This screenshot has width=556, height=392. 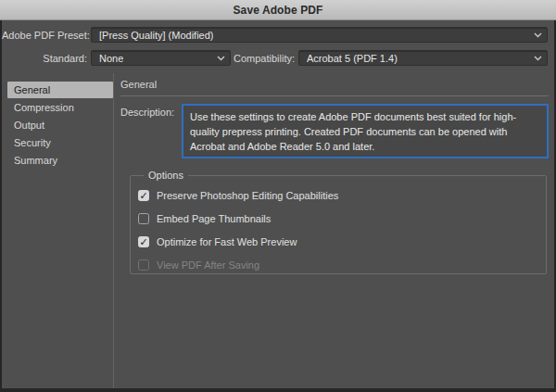 I want to click on sidebar-item-label: Security, so click(x=32, y=143).